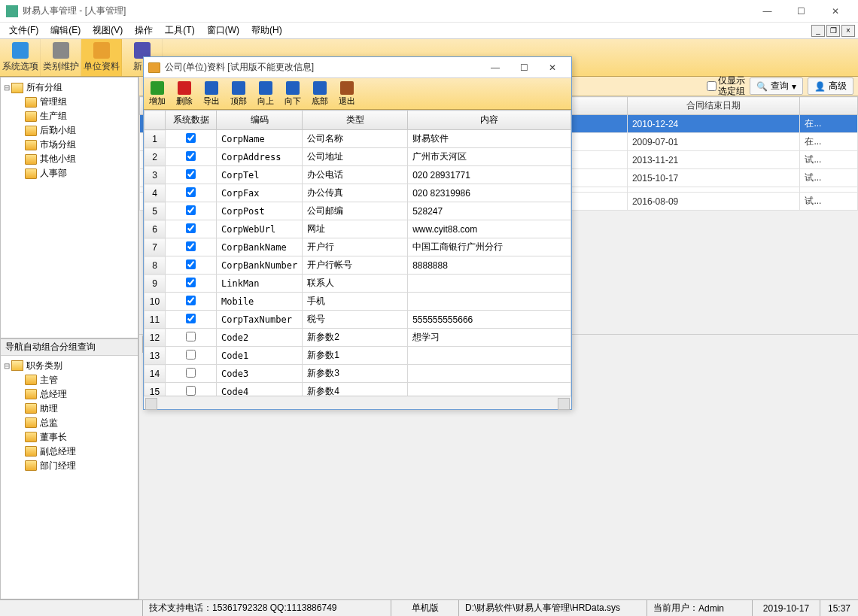  What do you see at coordinates (489, 247) in the screenshot?
I see `value-cell: 中国工商银行广州分行` at bounding box center [489, 247].